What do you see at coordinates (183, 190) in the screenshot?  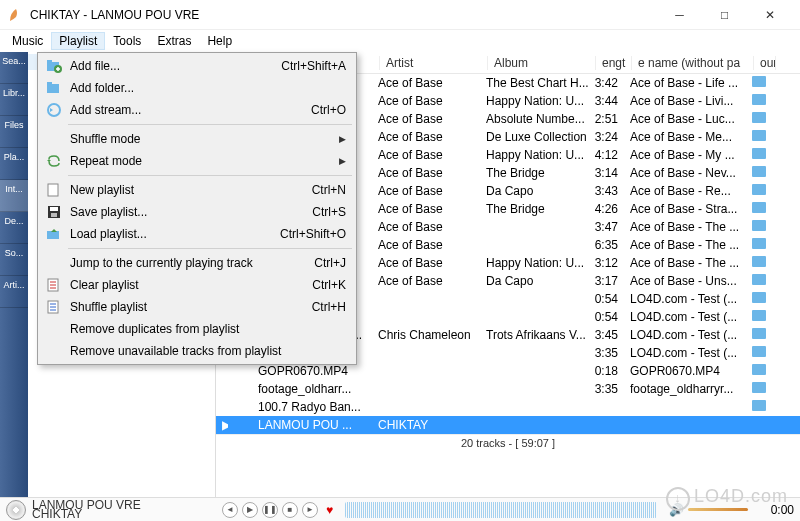 I see `menu-item-label: New playlist` at bounding box center [183, 190].